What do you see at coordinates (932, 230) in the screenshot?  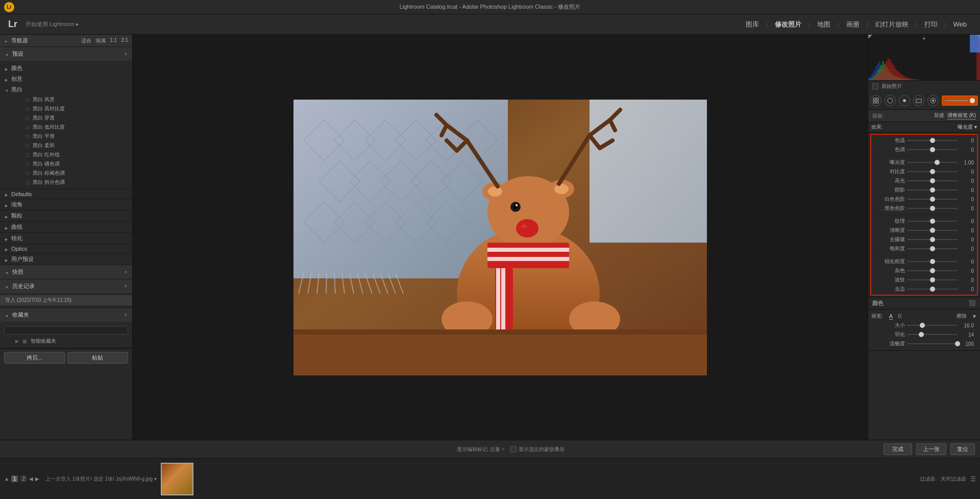 I see `clarity-track` at bounding box center [932, 230].